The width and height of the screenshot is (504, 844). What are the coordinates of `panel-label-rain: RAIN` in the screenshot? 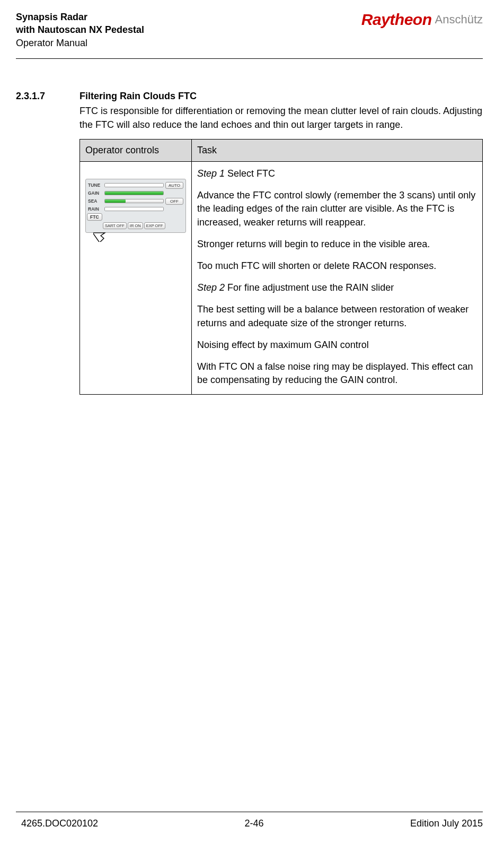 It's located at (95, 209).